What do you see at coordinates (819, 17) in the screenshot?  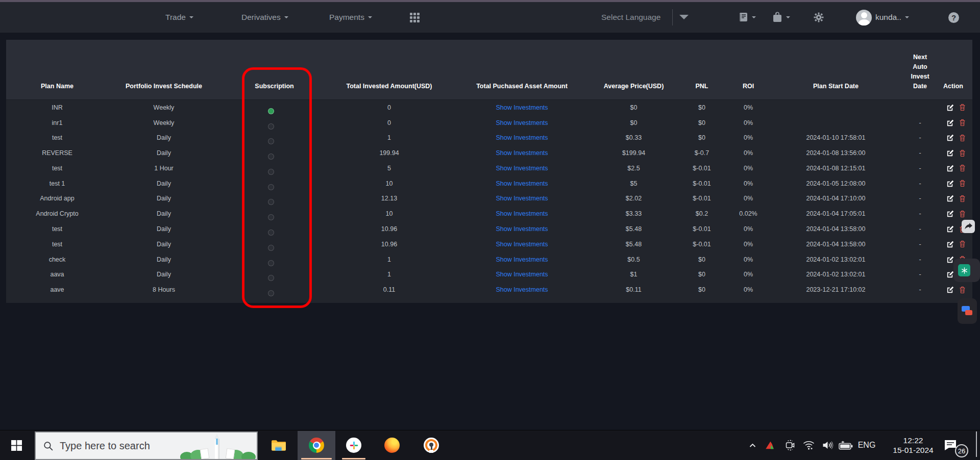 I see `settings-button` at bounding box center [819, 17].